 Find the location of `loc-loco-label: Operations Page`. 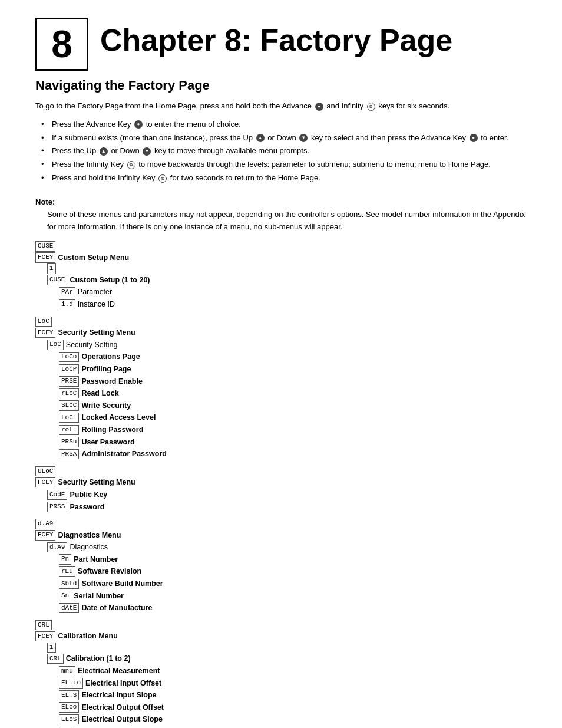

loc-loco-label: Operations Page is located at coordinates (111, 357).